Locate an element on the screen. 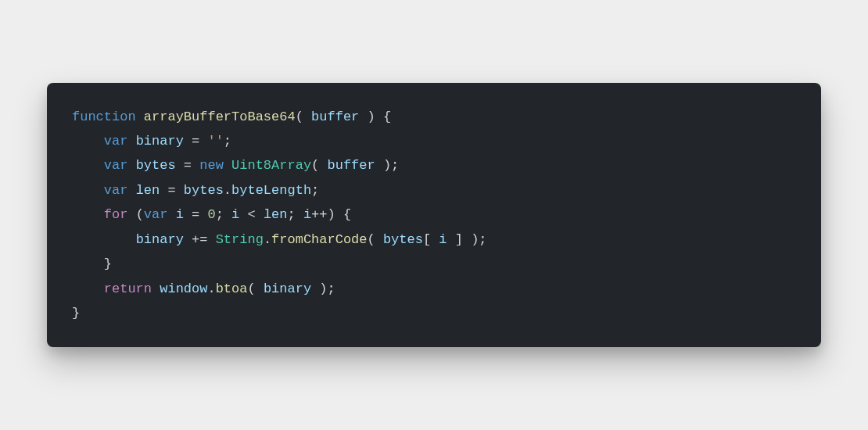 The image size is (868, 430). property: byteLength is located at coordinates (271, 191).